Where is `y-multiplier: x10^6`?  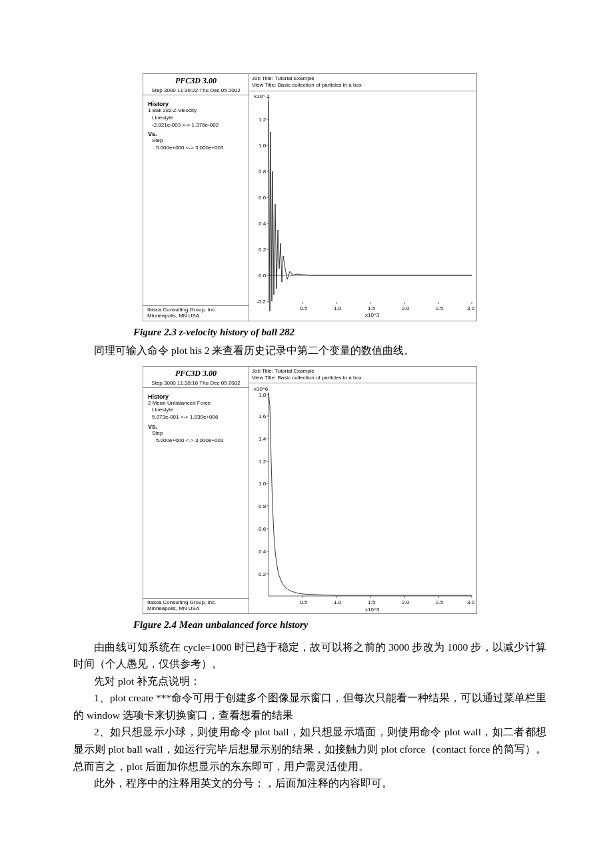 y-multiplier: x10^6 is located at coordinates (261, 389).